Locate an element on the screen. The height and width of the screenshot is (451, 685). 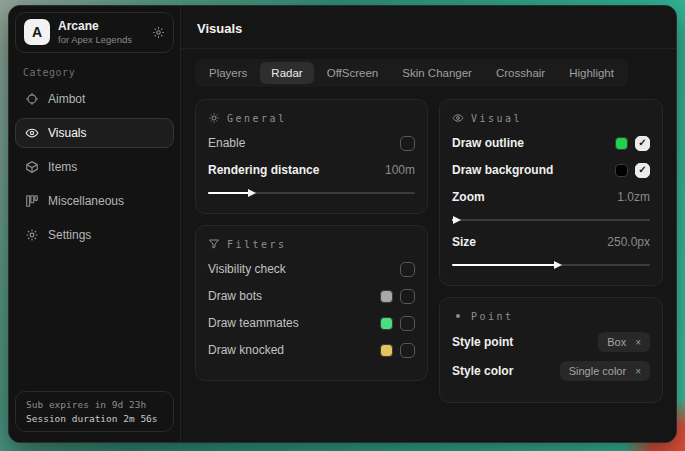
app-logo: A is located at coordinates (37, 32).